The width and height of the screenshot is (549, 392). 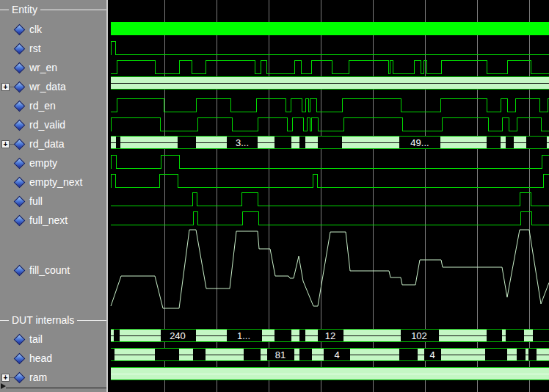 What do you see at coordinates (330, 374) in the screenshot?
I see `wave-ram` at bounding box center [330, 374].